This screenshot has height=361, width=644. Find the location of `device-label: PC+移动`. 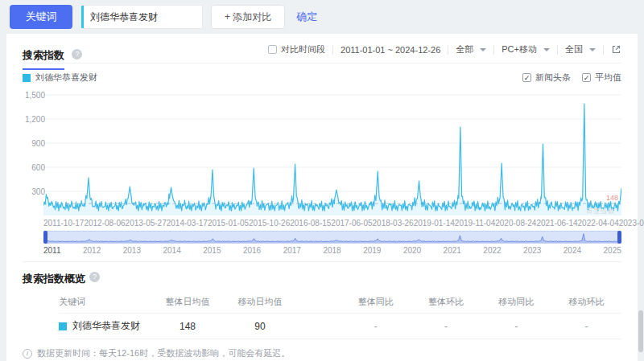

device-label: PC+移动 is located at coordinates (519, 50).